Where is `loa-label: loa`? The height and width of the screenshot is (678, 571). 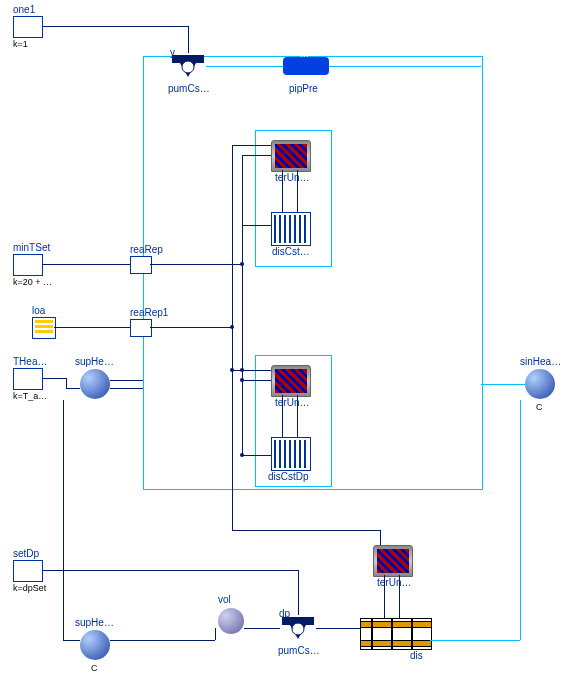
loa-label: loa is located at coordinates (38, 310).